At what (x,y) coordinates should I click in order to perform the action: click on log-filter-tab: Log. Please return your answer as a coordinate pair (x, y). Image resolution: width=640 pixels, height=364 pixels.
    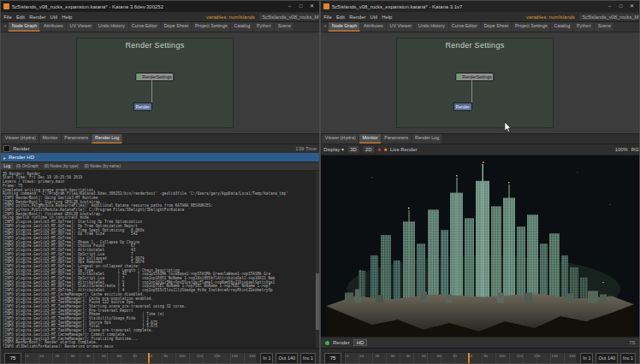
    Looking at the image, I should click on (7, 166).